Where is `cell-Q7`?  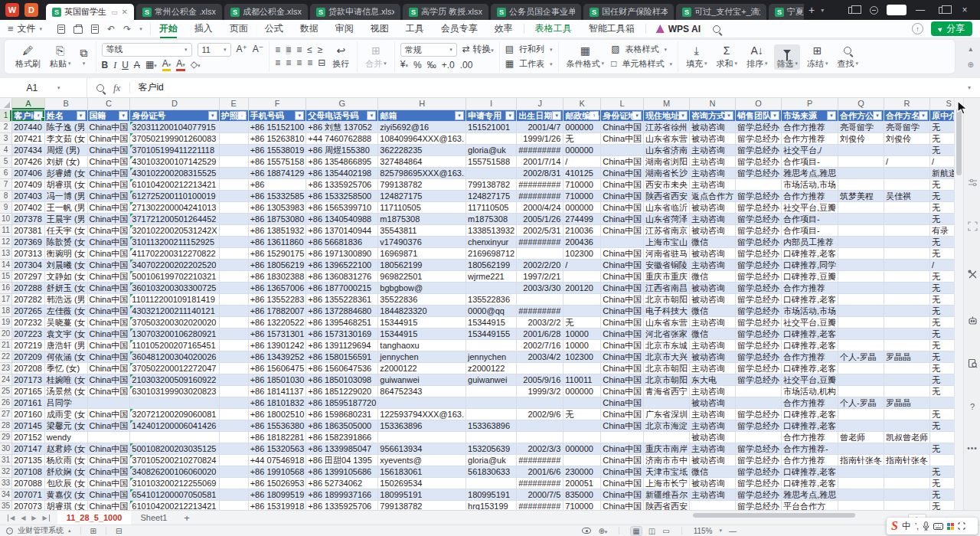 cell-Q7 is located at coordinates (861, 184).